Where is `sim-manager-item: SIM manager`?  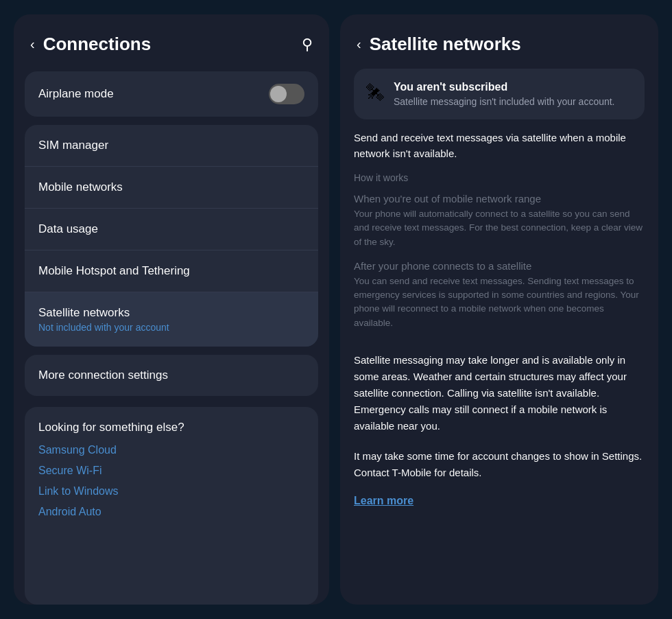 sim-manager-item: SIM manager is located at coordinates (171, 145).